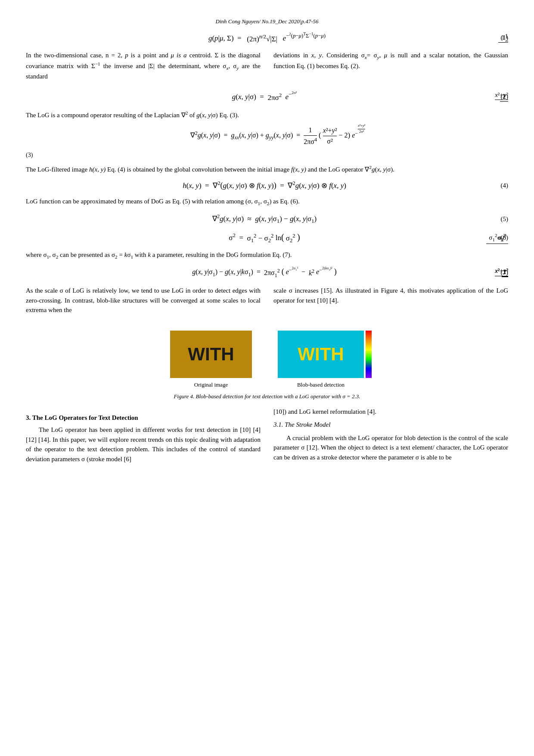 The image size is (534, 756). I want to click on section3-subtitle: 3.1. The Stroke Model, so click(391, 425).